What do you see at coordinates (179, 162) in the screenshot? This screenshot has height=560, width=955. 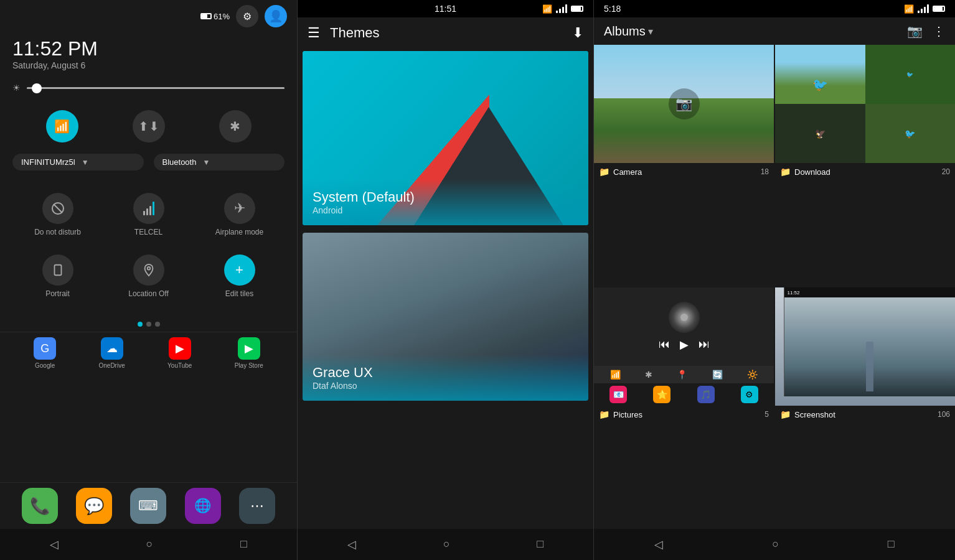 I see `bluetooth-label: Bluetooth` at bounding box center [179, 162].